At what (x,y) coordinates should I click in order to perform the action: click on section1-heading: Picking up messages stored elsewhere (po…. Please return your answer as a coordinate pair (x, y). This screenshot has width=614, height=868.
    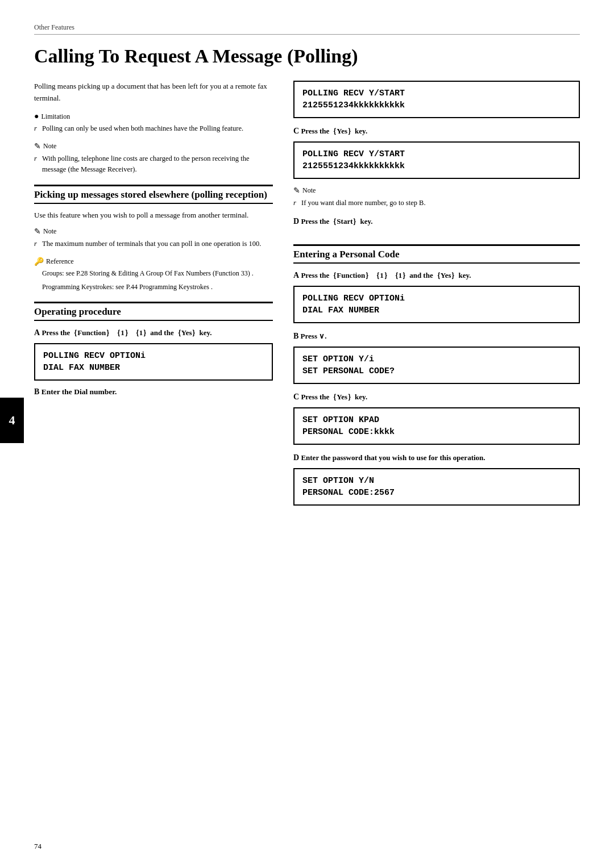
    Looking at the image, I should click on (154, 194).